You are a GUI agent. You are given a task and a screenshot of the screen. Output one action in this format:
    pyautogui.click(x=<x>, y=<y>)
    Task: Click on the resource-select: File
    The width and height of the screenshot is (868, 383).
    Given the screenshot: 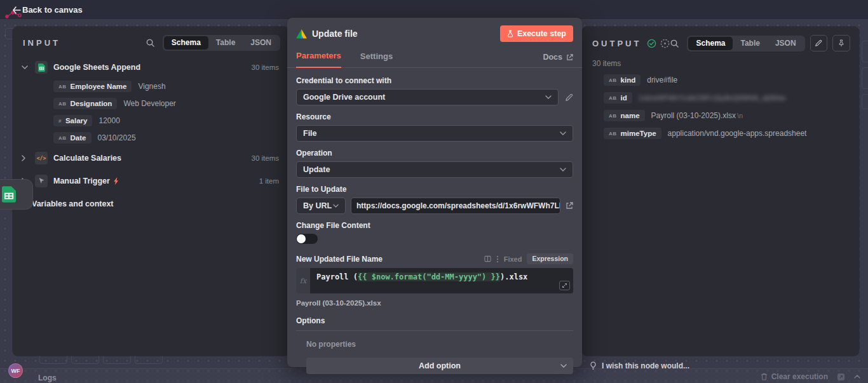 What is the action you would take?
    pyautogui.click(x=435, y=133)
    